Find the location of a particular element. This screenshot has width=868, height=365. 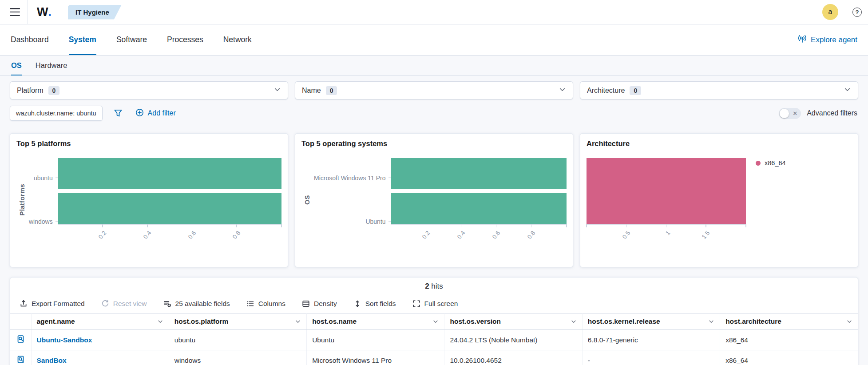

header-cell-host-os-name: host.os.name is located at coordinates (376, 321).